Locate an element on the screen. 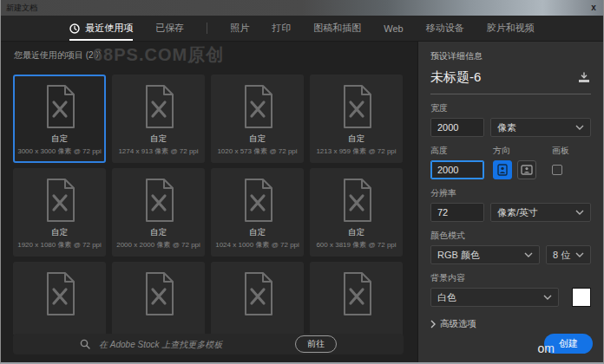 The width and height of the screenshot is (604, 364). background-dropdown: 白色 is located at coordinates (495, 297).